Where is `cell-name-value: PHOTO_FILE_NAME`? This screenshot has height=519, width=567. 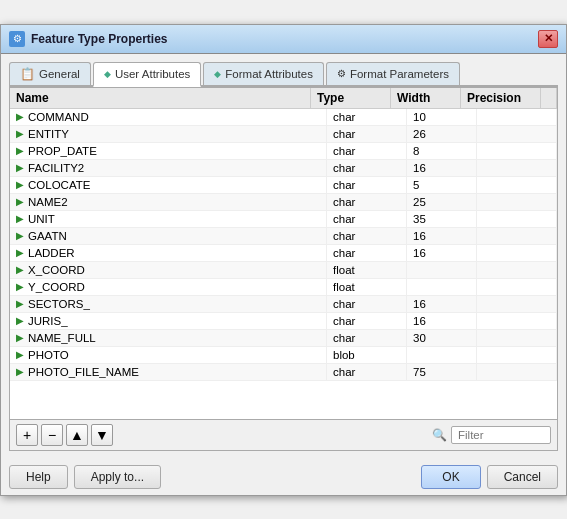
cell-name-value: PHOTO_FILE_NAME is located at coordinates (84, 372).